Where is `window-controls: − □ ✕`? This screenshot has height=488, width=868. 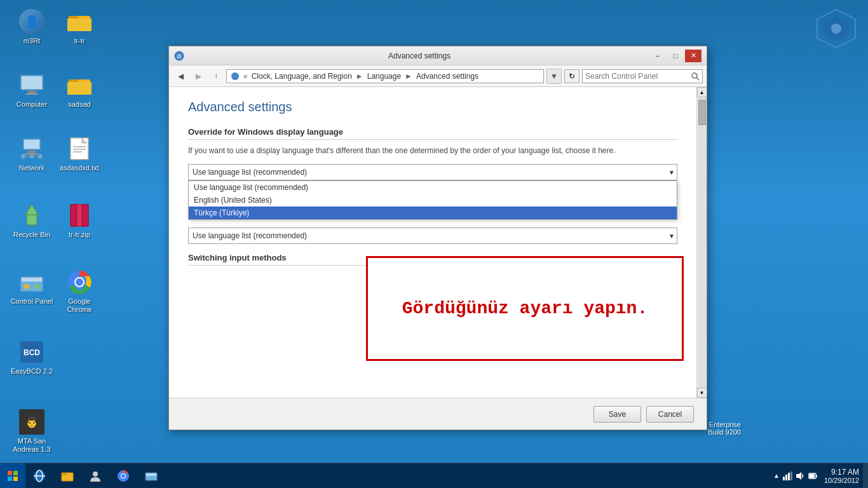
window-controls: − □ ✕ is located at coordinates (675, 56).